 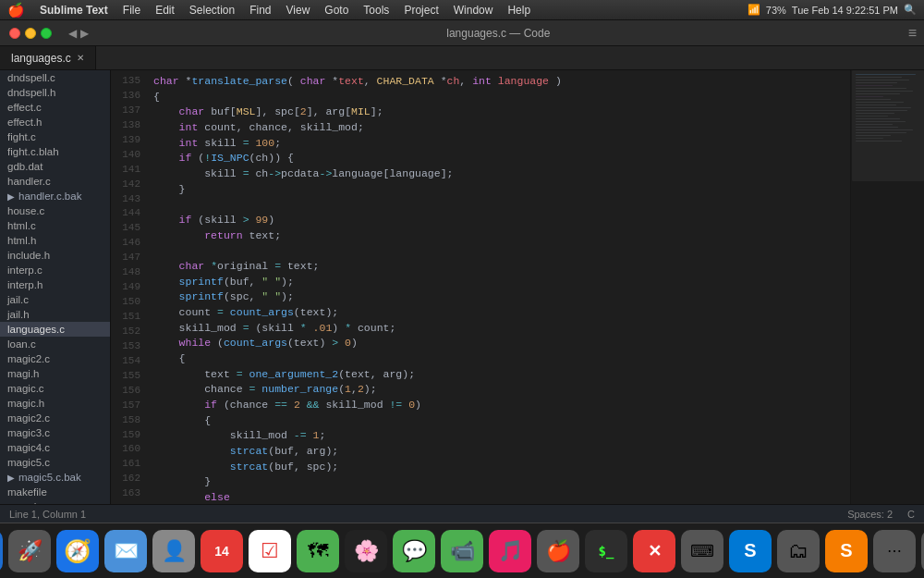 I want to click on sidebar-item-languages-c: languages.c, so click(x=55, y=329).